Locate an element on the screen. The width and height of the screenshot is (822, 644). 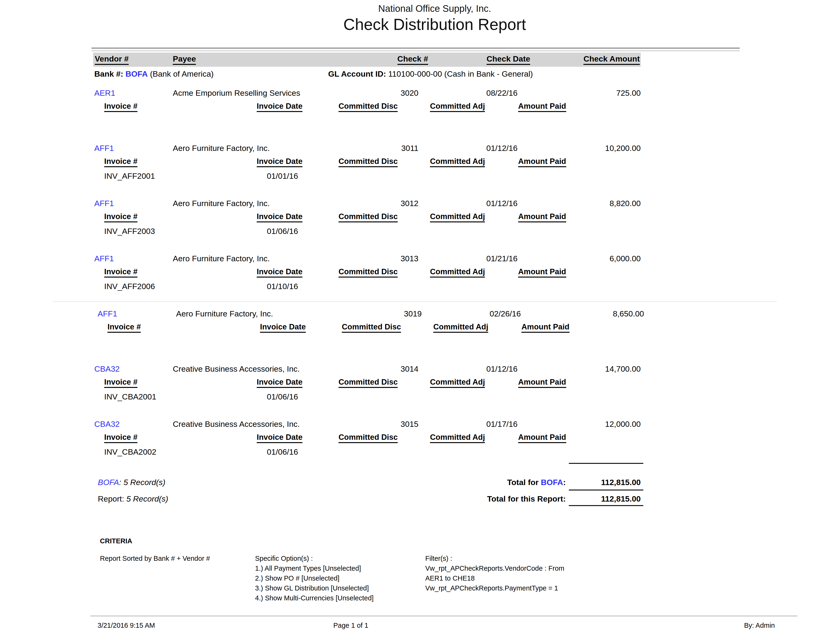
title-divider-bottom is located at coordinates (416, 51).